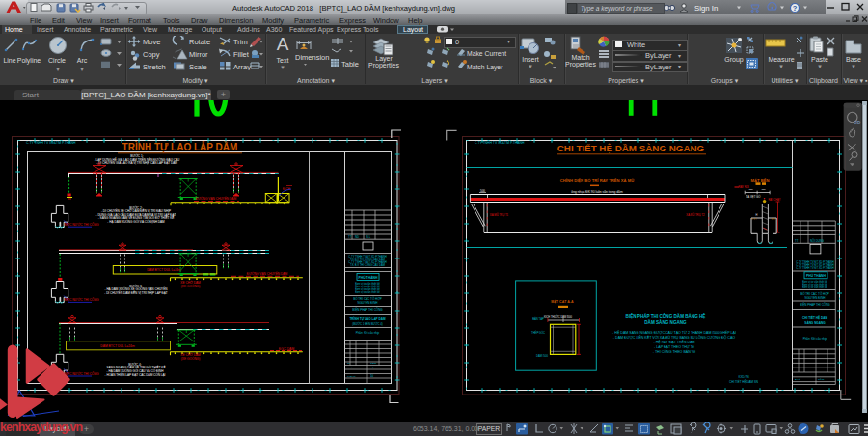 Image resolution: width=868 pixels, height=436 pixels. Describe the element at coordinates (372, 376) in the screenshot. I see `svg-text: 10` at that location.